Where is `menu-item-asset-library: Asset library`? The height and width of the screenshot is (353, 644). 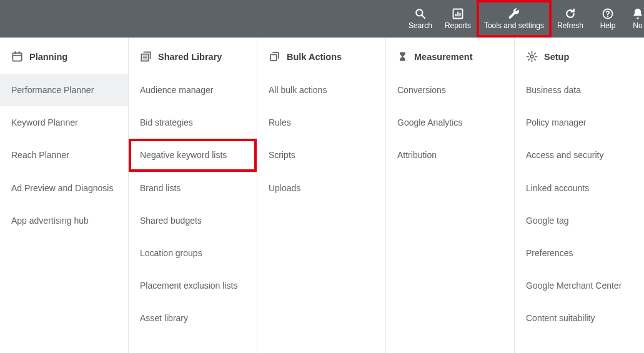
menu-item-asset-library: Asset library is located at coordinates (192, 318).